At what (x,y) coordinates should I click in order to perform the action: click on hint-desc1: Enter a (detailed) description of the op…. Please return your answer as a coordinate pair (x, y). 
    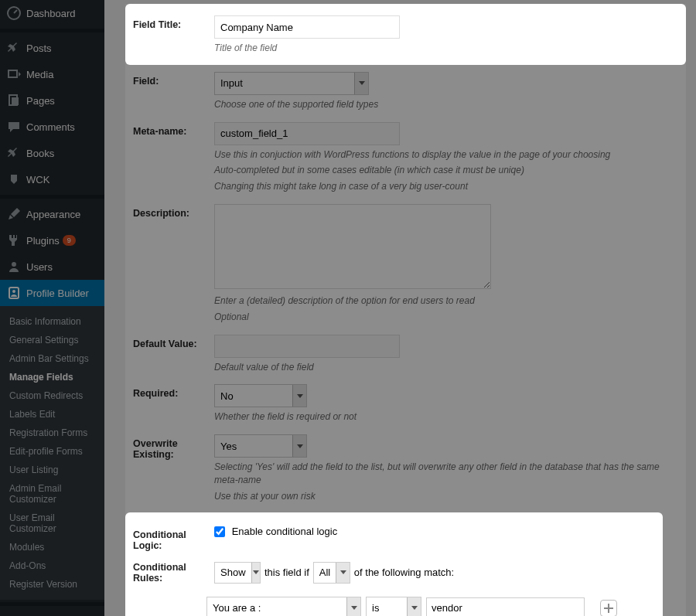
    Looking at the image, I should click on (446, 301).